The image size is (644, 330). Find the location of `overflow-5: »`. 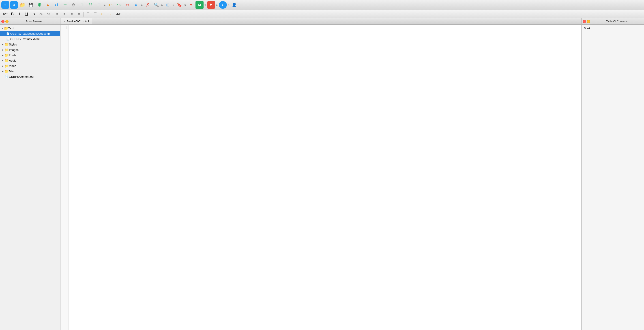

overflow-5: » is located at coordinates (185, 5).